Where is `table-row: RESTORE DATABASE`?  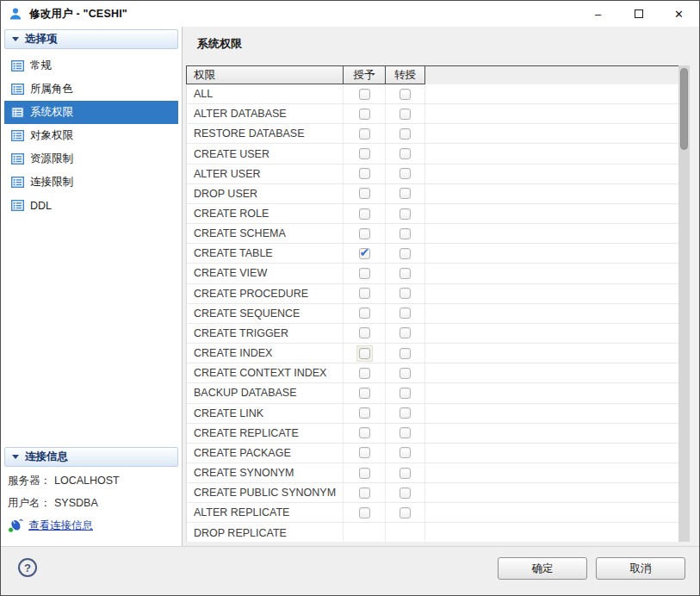
table-row: RESTORE DATABASE is located at coordinates (432, 134).